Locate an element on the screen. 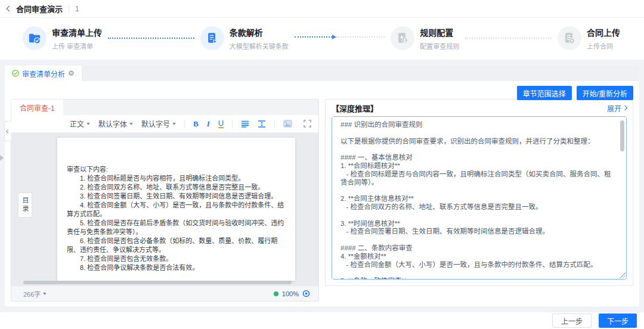 Image resolution: width=644 pixels, height=329 pixels. page-title: 合同审查演示 is located at coordinates (39, 8).